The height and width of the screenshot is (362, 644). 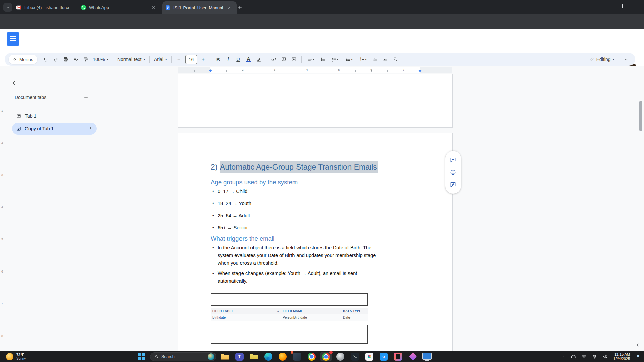 I want to click on browser-tab-whatsapp: WhatsApp, so click(x=121, y=7).